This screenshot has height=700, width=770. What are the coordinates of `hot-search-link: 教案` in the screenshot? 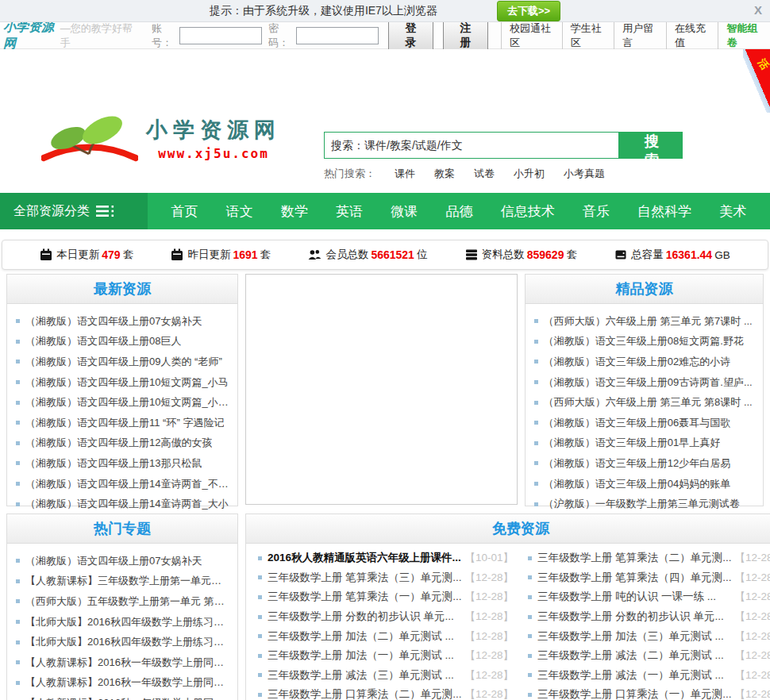 It's located at (445, 174).